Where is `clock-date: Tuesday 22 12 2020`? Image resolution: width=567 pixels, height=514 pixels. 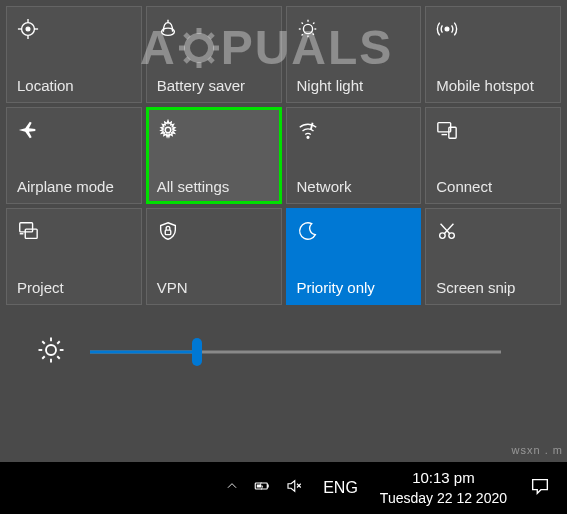
clock-date: Tuesday 22 12 2020 is located at coordinates (444, 498).